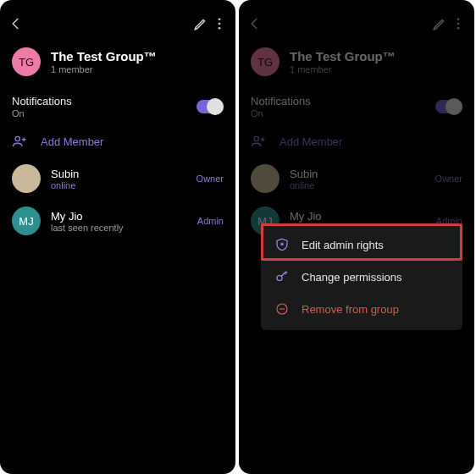  I want to click on menu-remove: Remove from group, so click(362, 309).